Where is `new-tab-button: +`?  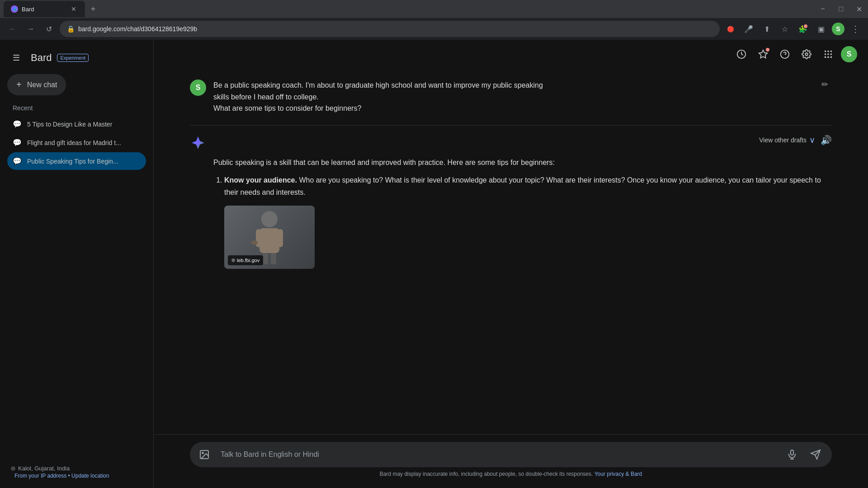 new-tab-button: + is located at coordinates (93, 9).